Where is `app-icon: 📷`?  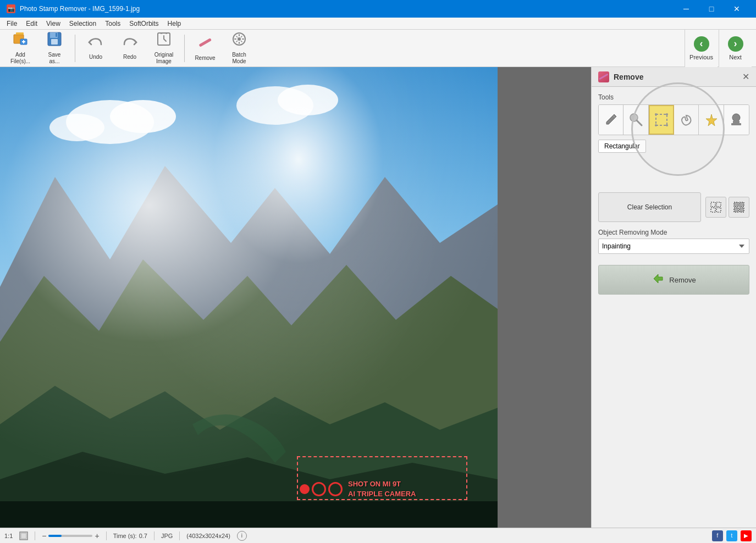 app-icon: 📷 is located at coordinates (11, 9).